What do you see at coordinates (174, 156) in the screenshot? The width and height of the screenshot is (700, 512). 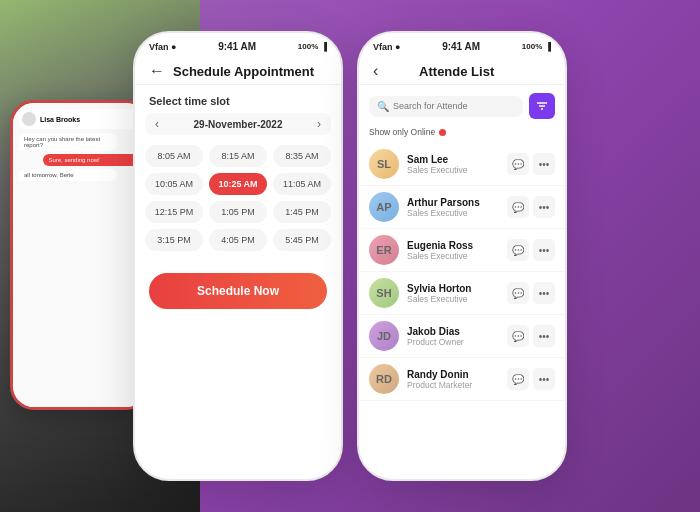 I see `time-slot-0: 8:05 AM` at bounding box center [174, 156].